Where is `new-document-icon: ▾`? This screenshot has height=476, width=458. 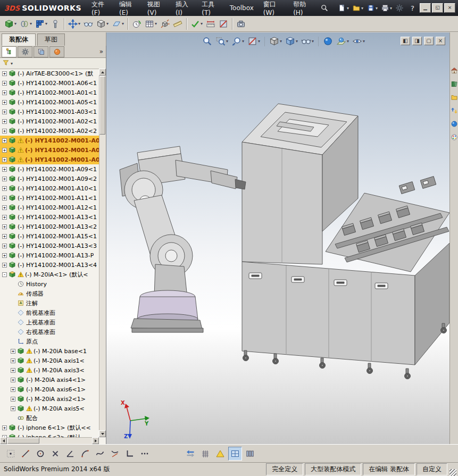 new-document-icon: ▾ is located at coordinates (344, 8).